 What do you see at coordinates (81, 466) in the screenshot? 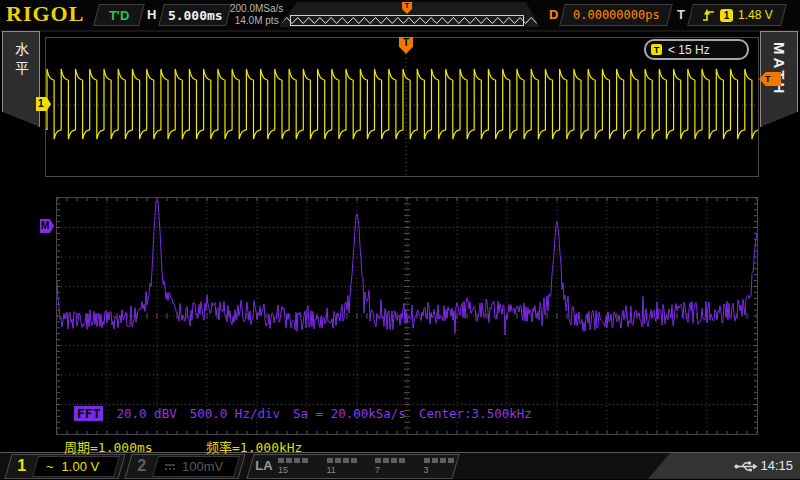
I see `channel1-scale: 1.00 V` at bounding box center [81, 466].